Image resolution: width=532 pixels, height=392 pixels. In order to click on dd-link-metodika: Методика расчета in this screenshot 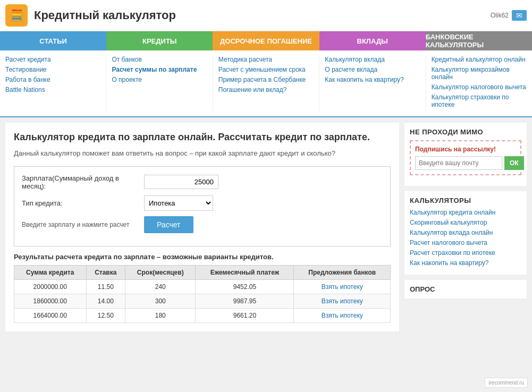, I will do `click(266, 59)`.